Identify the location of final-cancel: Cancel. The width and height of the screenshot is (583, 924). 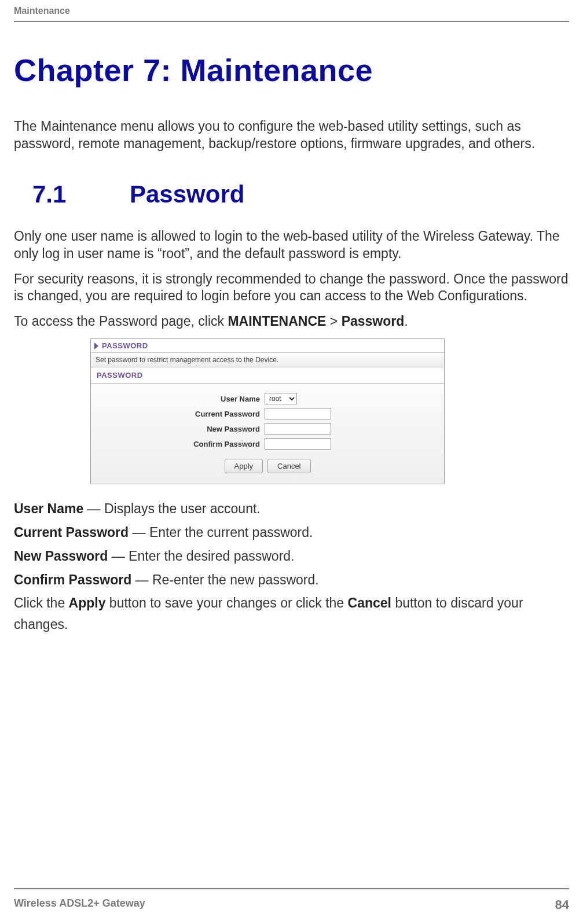
(369, 603).